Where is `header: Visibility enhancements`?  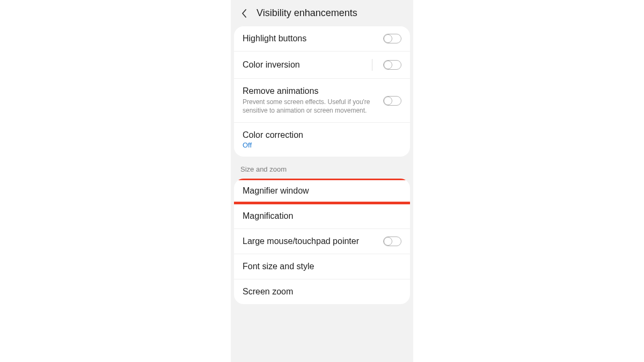
header: Visibility enhancements is located at coordinates (322, 13).